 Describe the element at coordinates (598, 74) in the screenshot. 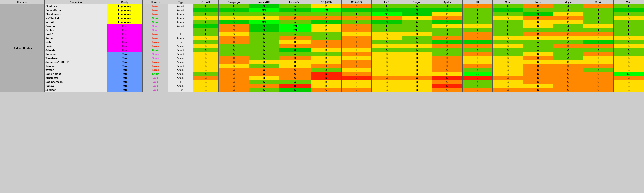

I see `grade-spirit: C` at that location.